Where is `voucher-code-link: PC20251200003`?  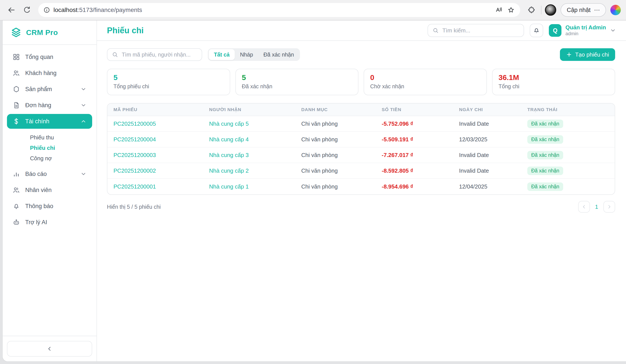 voucher-code-link: PC20251200003 is located at coordinates (155, 155).